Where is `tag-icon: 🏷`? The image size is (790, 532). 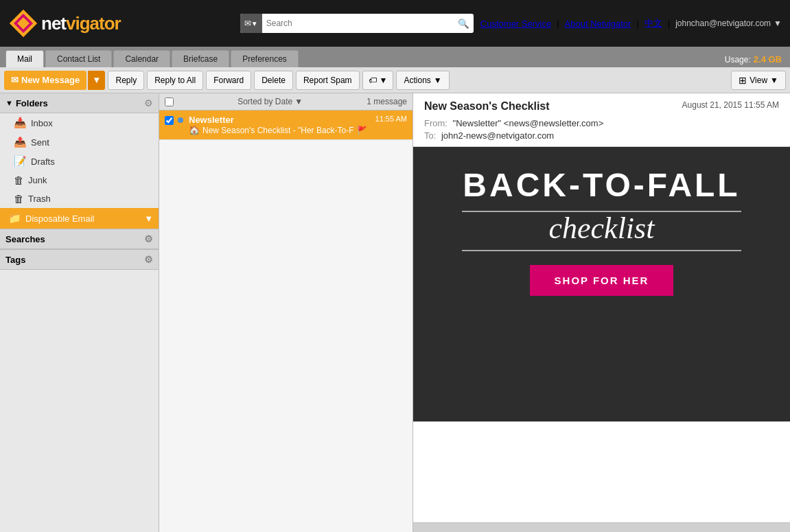 tag-icon: 🏷 is located at coordinates (373, 80).